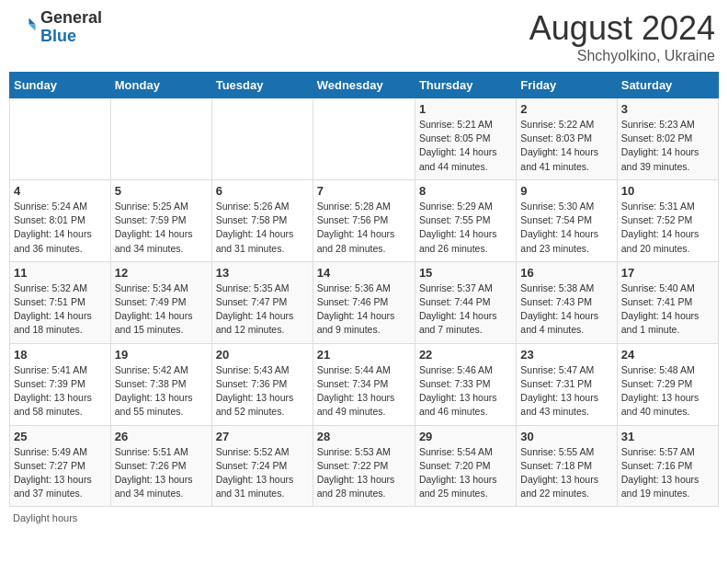 The width and height of the screenshot is (728, 563). Describe the element at coordinates (263, 436) in the screenshot. I see `day-number: 27` at that location.